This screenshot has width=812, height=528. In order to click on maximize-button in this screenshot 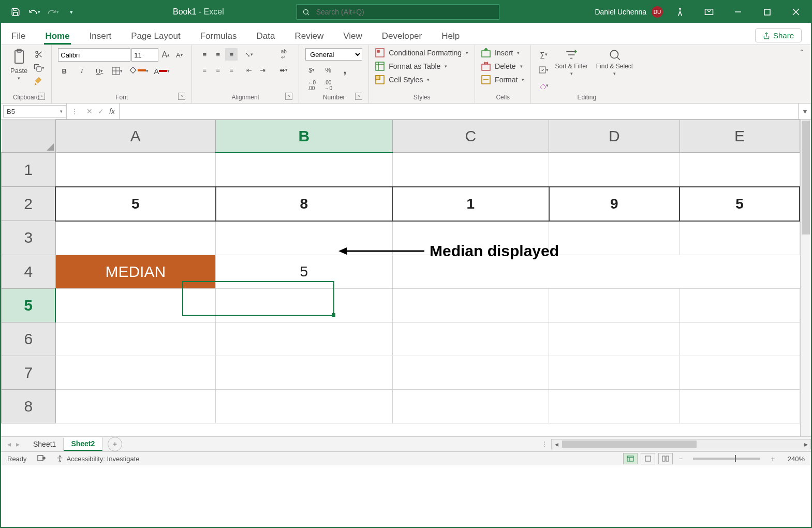, I will do `click(767, 12)`.